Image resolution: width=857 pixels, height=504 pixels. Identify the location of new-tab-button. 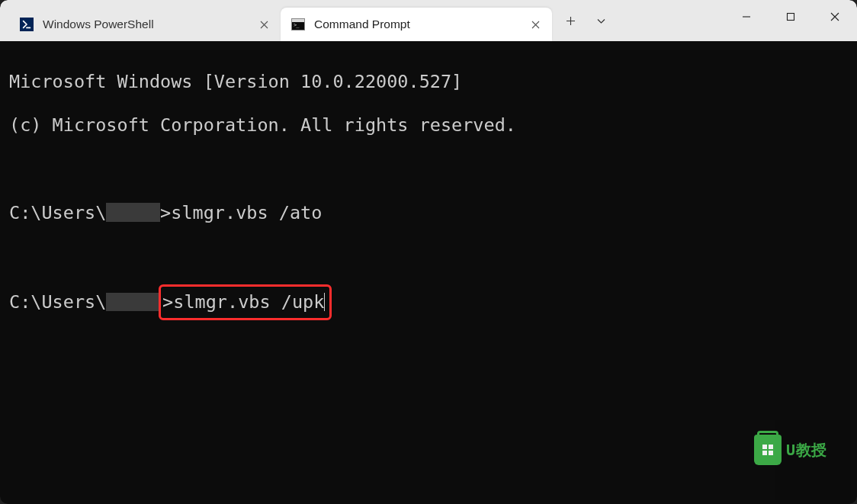
(570, 21).